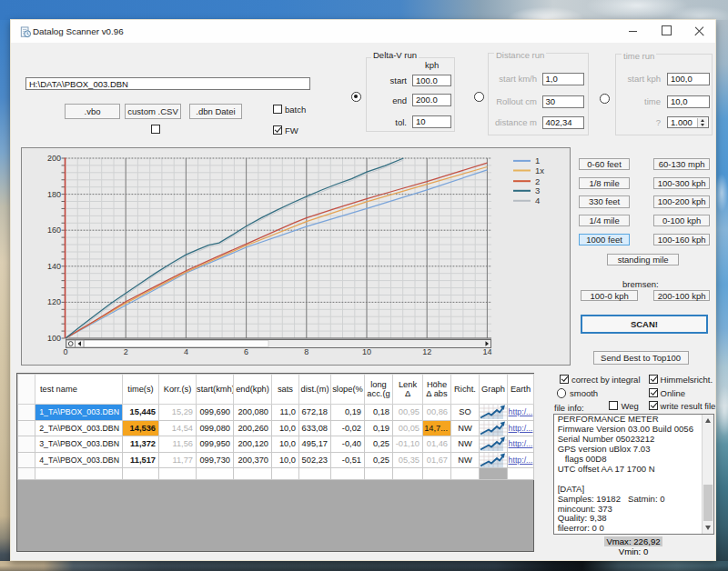 The width and height of the screenshot is (728, 571). I want to click on svg-text: 160, so click(55, 230).